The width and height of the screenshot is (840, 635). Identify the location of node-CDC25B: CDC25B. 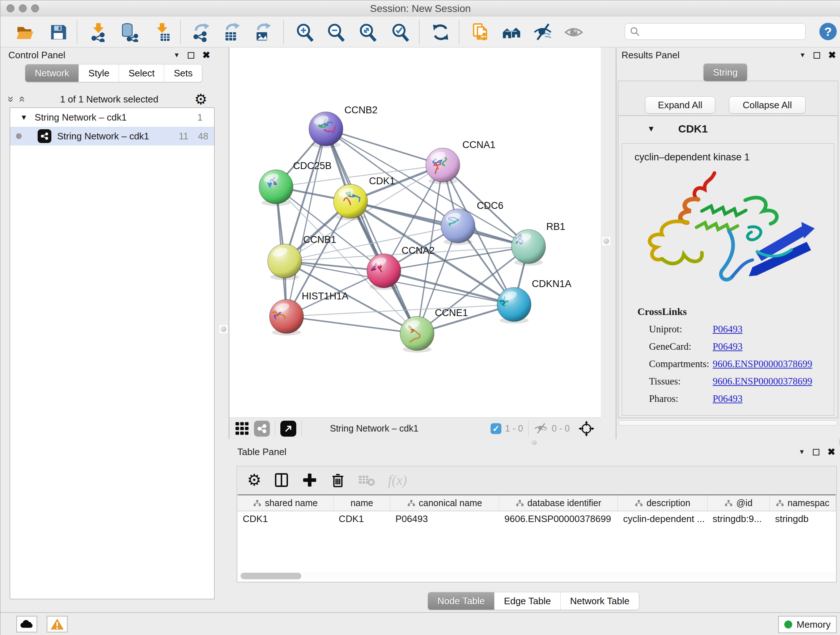
(295, 183).